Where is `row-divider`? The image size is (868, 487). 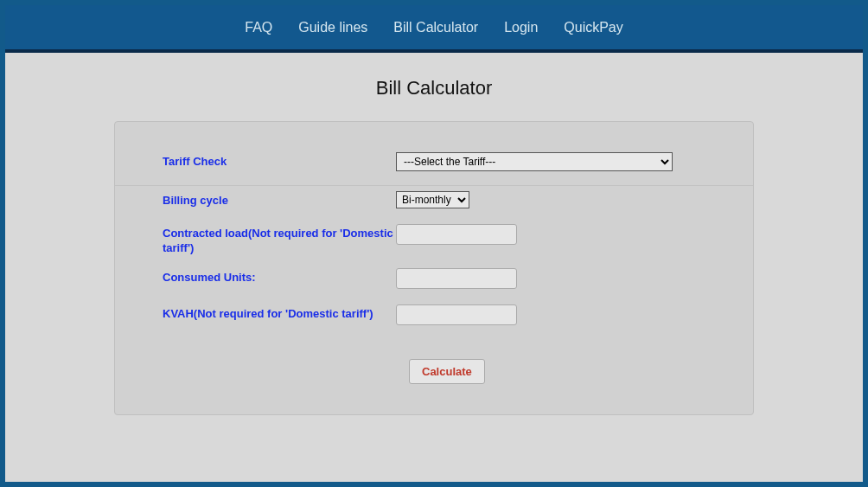 row-divider is located at coordinates (434, 185).